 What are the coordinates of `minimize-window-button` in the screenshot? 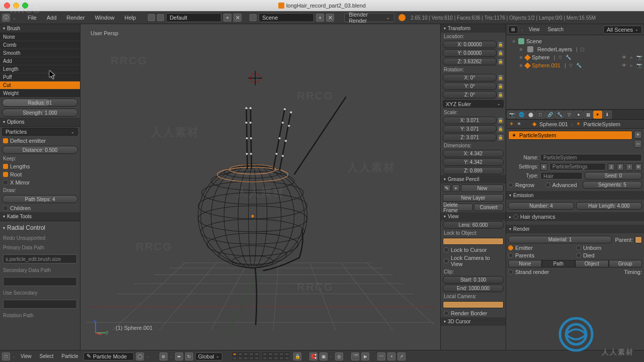 It's located at (16, 6).